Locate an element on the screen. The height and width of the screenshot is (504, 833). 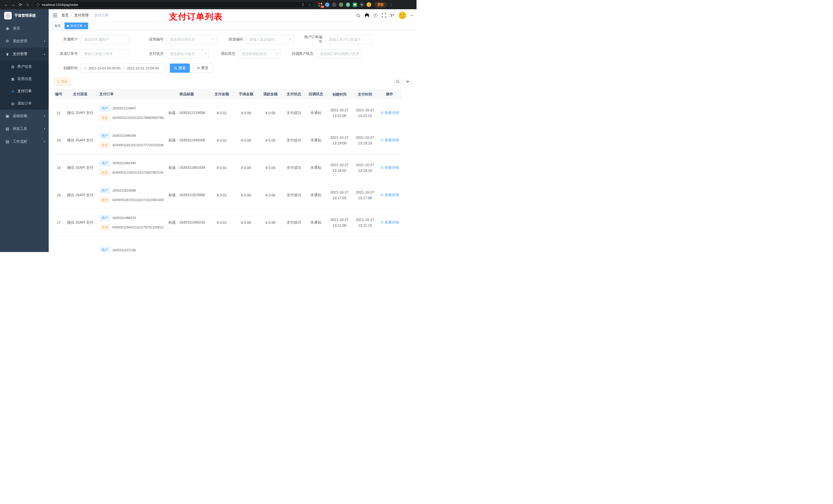
channel-code-input is located at coordinates (270, 39).